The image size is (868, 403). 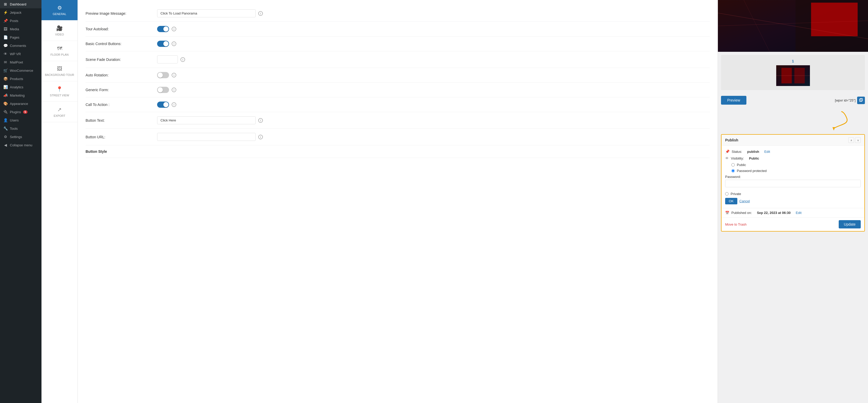 I want to click on subnav-street-view: 📍 STREET VIEW, so click(x=59, y=92).